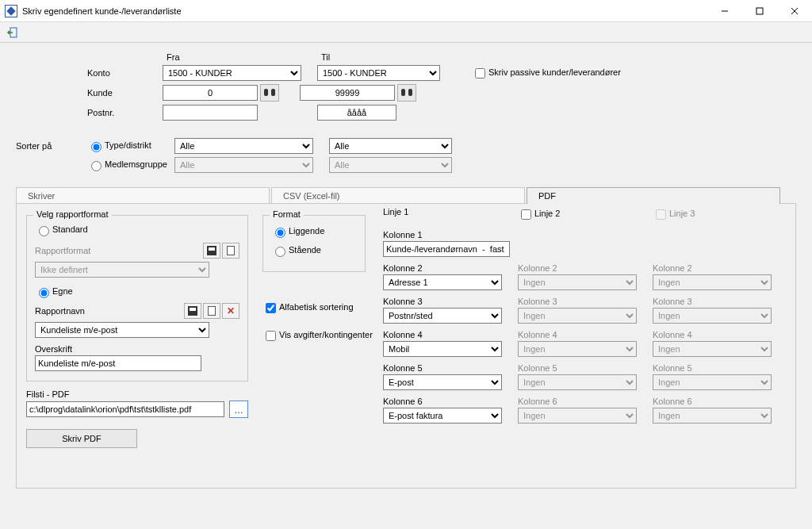  What do you see at coordinates (125, 93) in the screenshot?
I see `label-kunde: Kunde` at bounding box center [125, 93].